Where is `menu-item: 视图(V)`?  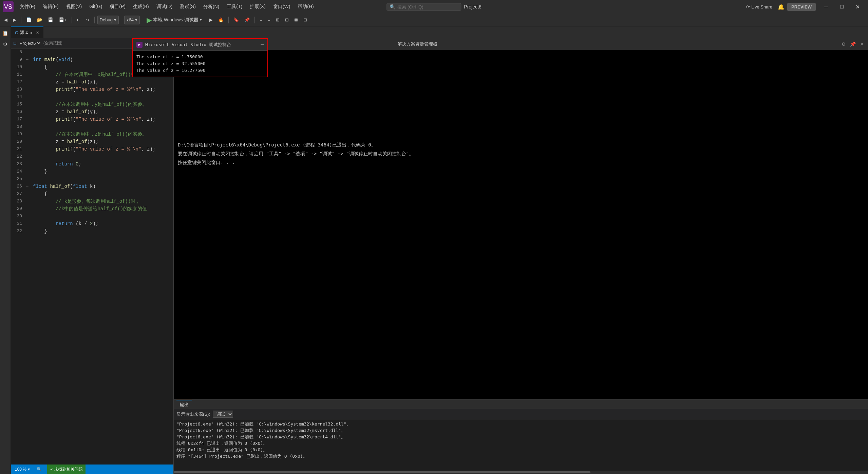
menu-item: 视图(V) is located at coordinates (74, 7).